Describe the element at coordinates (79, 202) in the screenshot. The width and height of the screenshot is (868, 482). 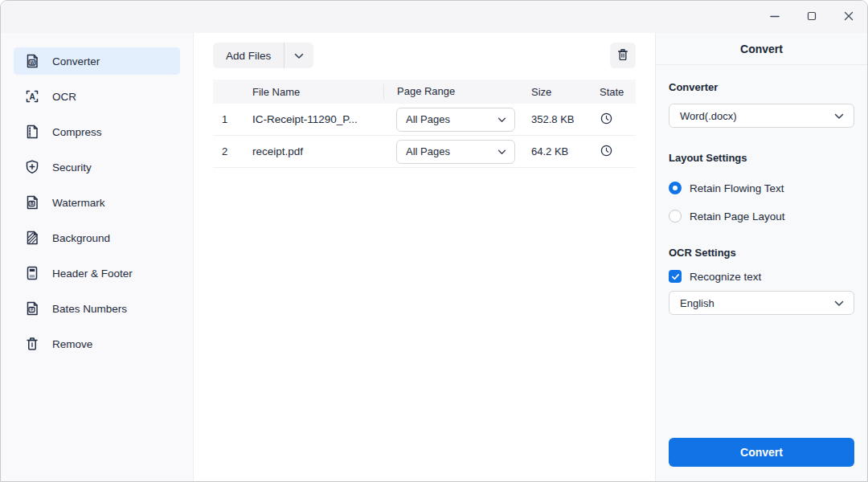
I see `sidebar-item-label: Watermark` at that location.